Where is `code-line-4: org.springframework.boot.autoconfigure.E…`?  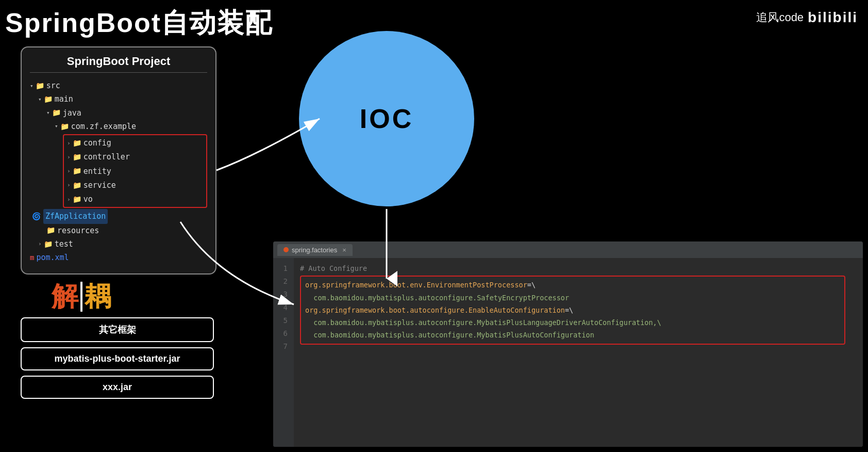
code-line-4: org.springframework.boot.autoconfigure.E… is located at coordinates (573, 310).